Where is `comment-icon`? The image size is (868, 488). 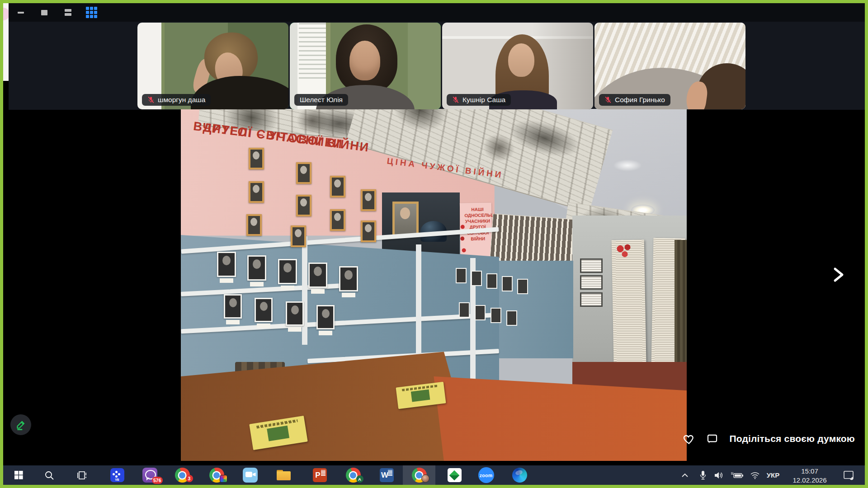
comment-icon is located at coordinates (712, 439).